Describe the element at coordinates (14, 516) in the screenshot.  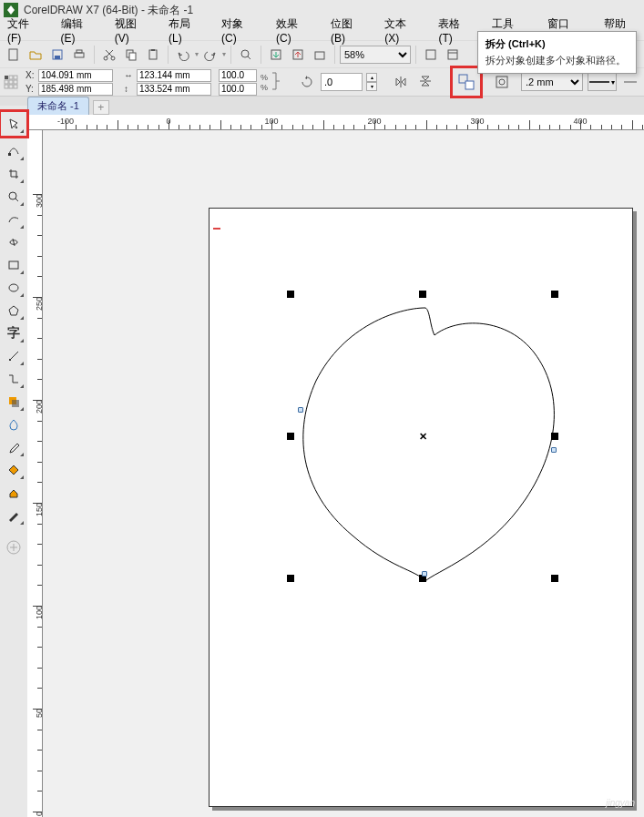
I see `outline-pen-tool` at that location.